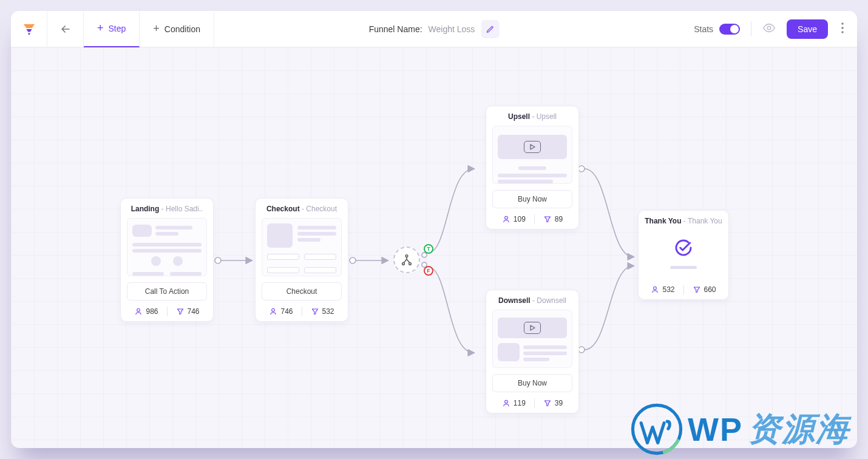 This screenshot has width=868, height=459. I want to click on visitors-count: 986, so click(152, 311).